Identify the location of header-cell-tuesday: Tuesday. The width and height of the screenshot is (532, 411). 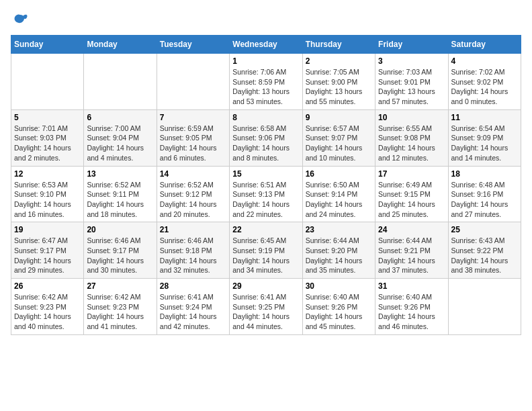
(193, 44).